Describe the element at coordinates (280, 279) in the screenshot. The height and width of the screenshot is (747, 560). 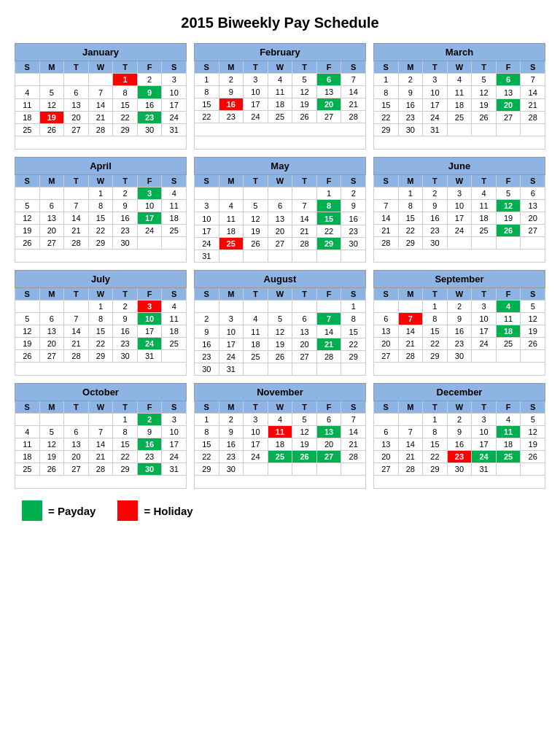
I see `month-name-august: August` at that location.